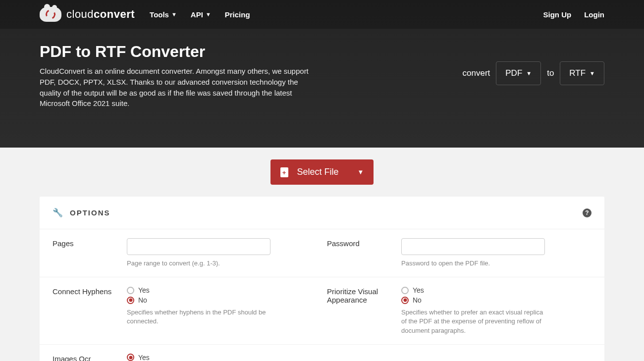 The width and height of the screenshot is (644, 361). What do you see at coordinates (473, 322) in the screenshot?
I see `prioritize-visual-help: Specifies whether to prefer an exact vis…` at bounding box center [473, 322].